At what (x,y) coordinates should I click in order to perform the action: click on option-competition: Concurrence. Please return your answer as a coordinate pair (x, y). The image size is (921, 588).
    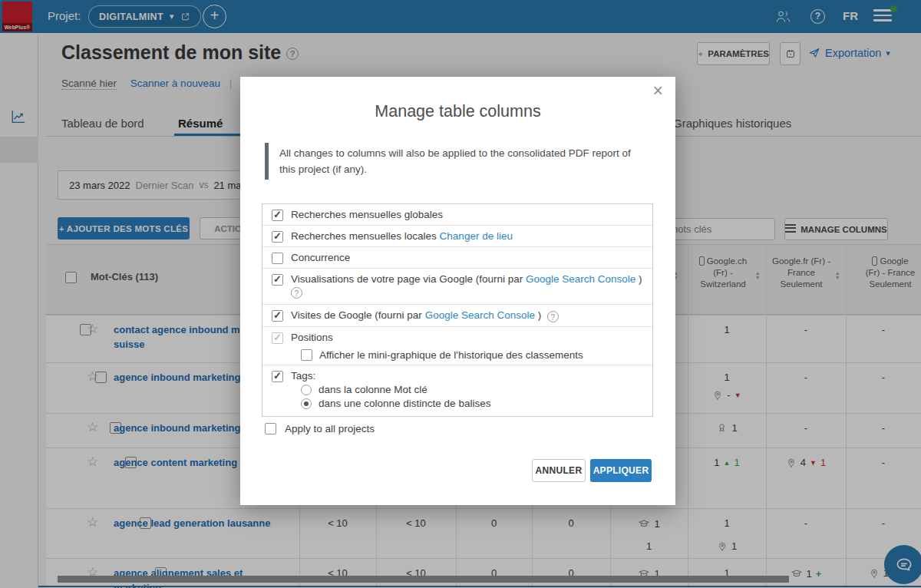
    Looking at the image, I should click on (457, 258).